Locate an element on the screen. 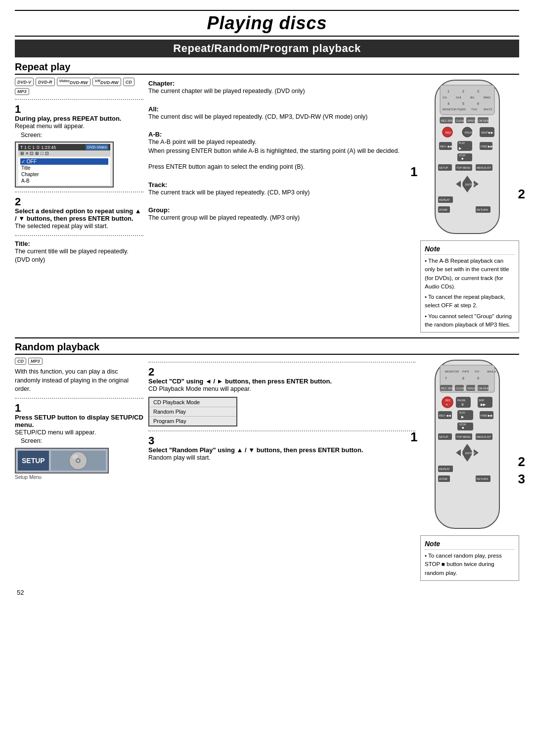  ab-text1: The A-B point will be played repeatedly. is located at coordinates (282, 142).